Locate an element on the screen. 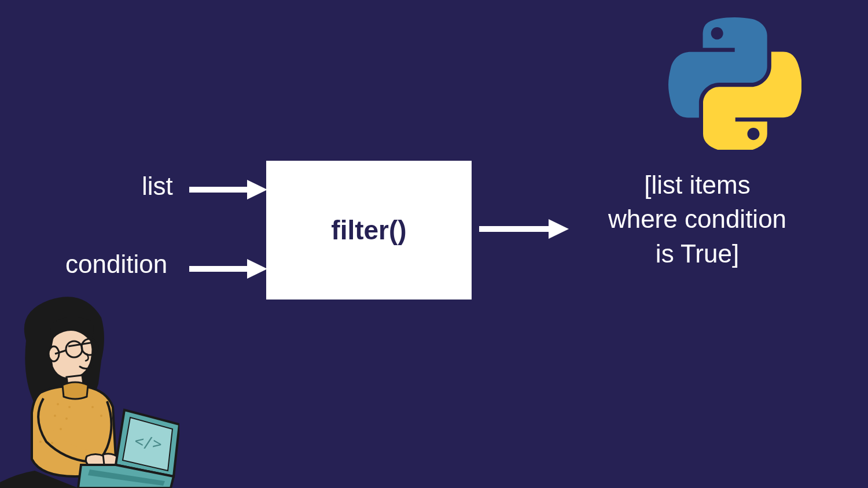 This screenshot has width=868, height=488. input-label-list: list is located at coordinates (157, 186).